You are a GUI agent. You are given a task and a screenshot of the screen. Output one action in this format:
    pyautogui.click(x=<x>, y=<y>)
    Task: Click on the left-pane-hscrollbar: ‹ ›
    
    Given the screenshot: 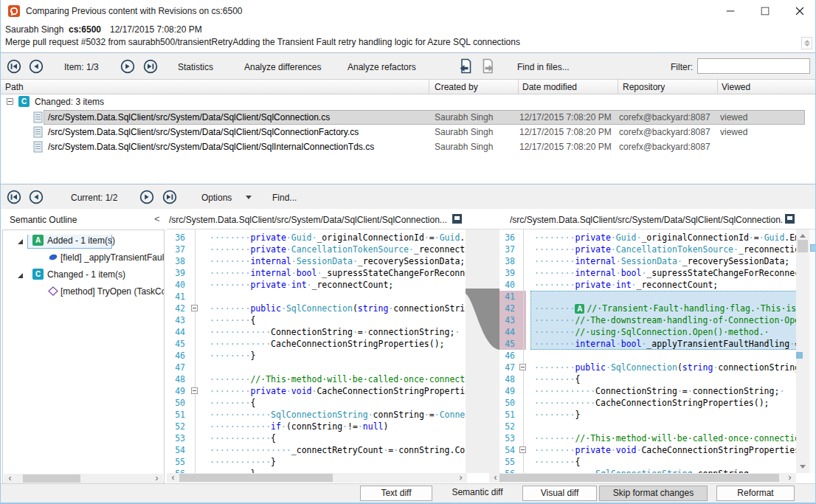 What is the action you would take?
    pyautogui.click(x=317, y=478)
    